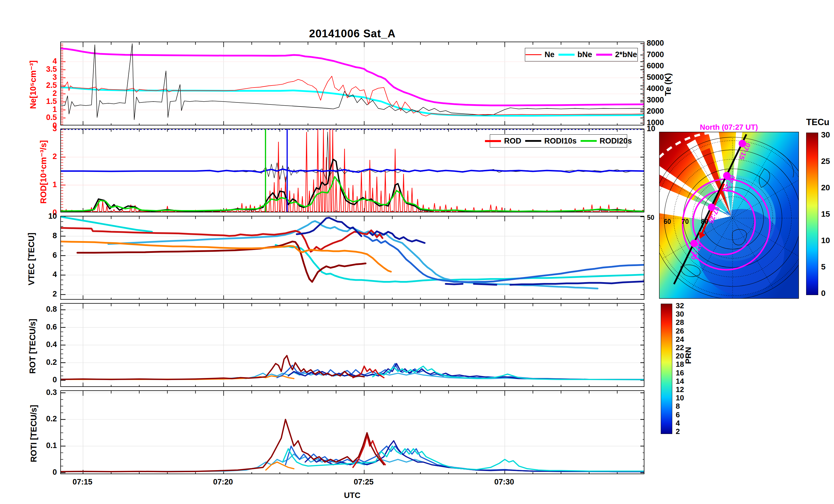  Describe the element at coordinates (680, 390) in the screenshot. I see `prn-tick: 12` at that location.